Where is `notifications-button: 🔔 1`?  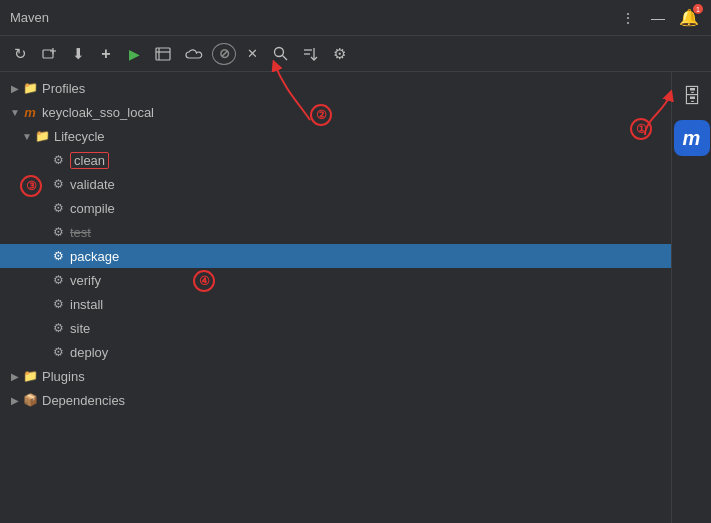 notifications-button: 🔔 1 is located at coordinates (689, 18).